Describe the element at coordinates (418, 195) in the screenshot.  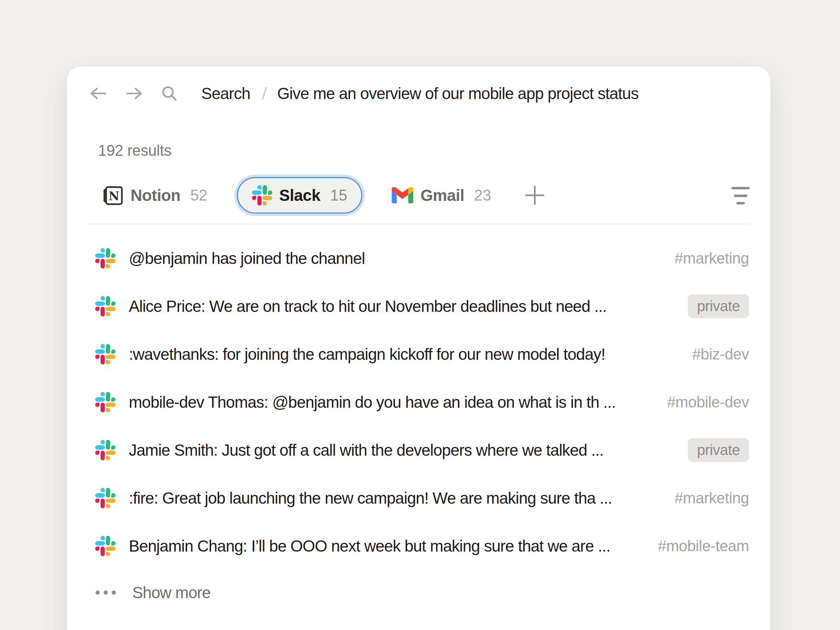
I see `source-tabs: N Notion 52 Slack 15 G` at that location.